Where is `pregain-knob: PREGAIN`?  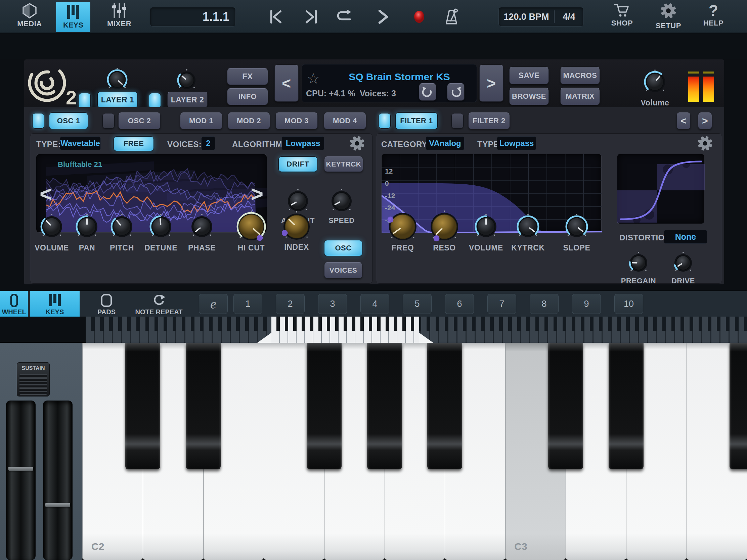
pregain-knob: PREGAIN is located at coordinates (638, 269).